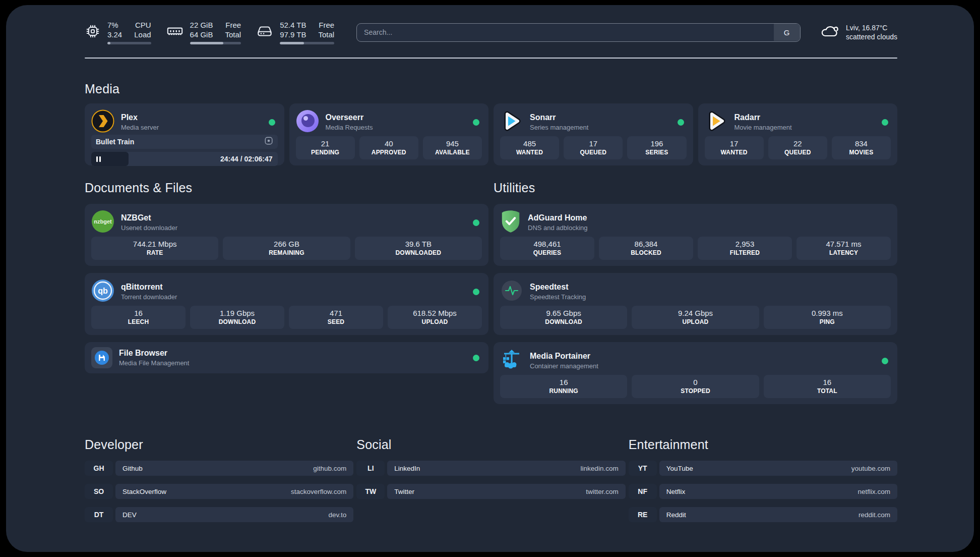  Describe the element at coordinates (338, 515) in the screenshot. I see `link-url: dev.to` at that location.